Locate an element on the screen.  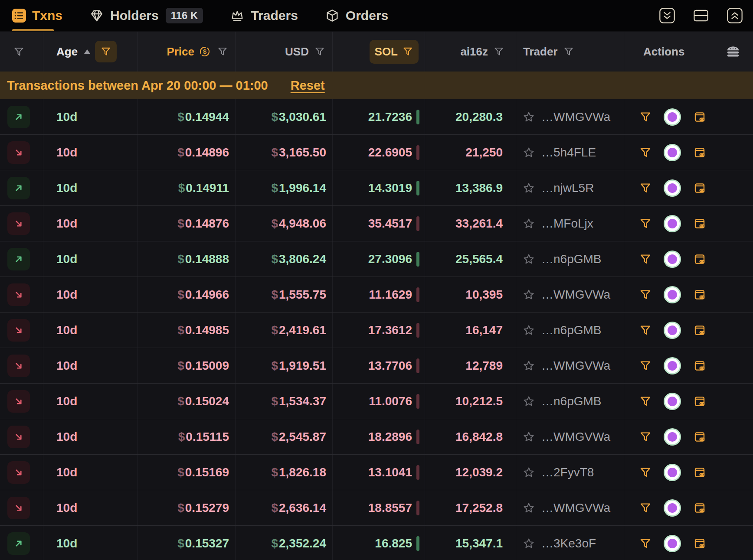
collapse-up-button is located at coordinates (735, 16).